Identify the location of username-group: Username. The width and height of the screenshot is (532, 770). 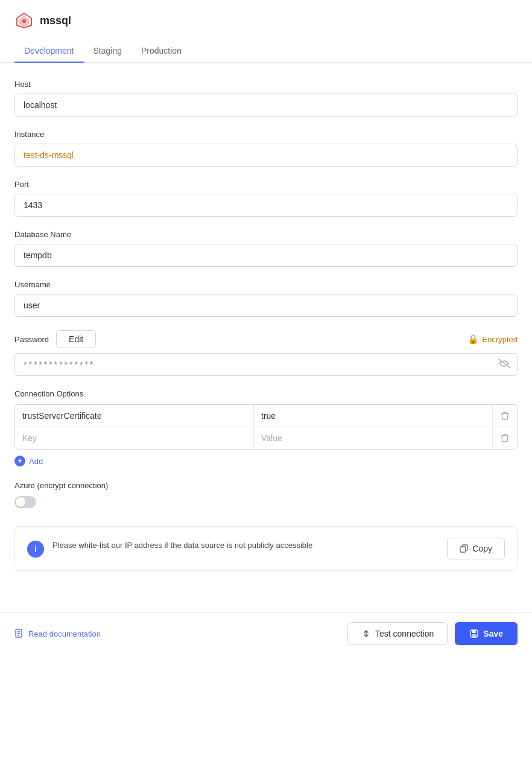
(266, 298).